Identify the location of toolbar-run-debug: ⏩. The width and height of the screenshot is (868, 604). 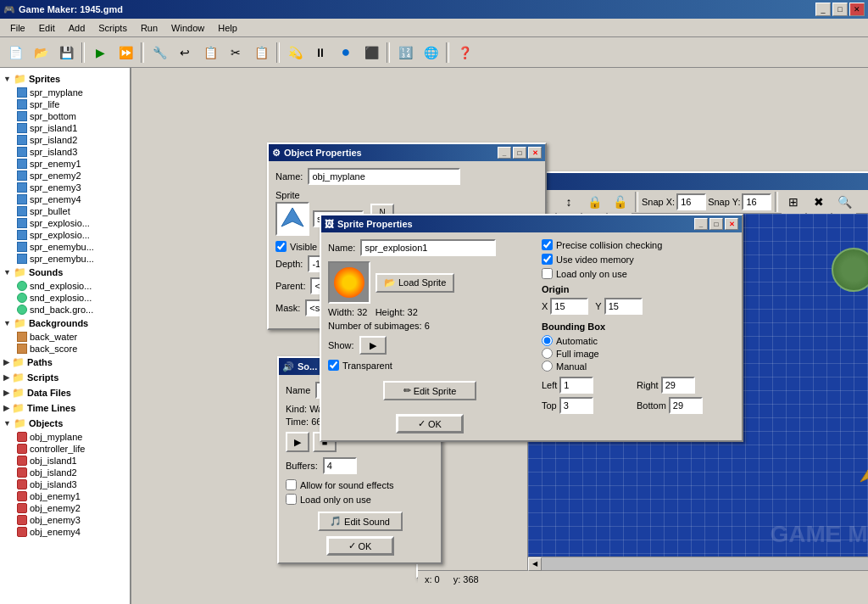
(125, 53).